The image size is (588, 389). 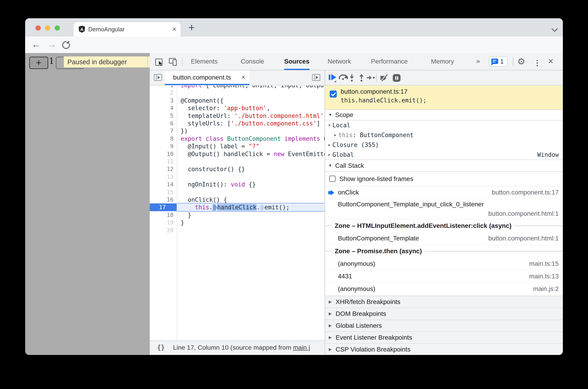 What do you see at coordinates (555, 29) in the screenshot?
I see `tab-search-chevron-icon` at bounding box center [555, 29].